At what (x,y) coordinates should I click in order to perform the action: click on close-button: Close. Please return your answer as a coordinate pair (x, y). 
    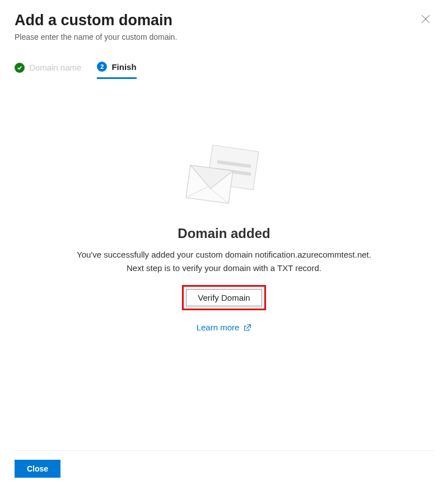
    Looking at the image, I should click on (38, 469).